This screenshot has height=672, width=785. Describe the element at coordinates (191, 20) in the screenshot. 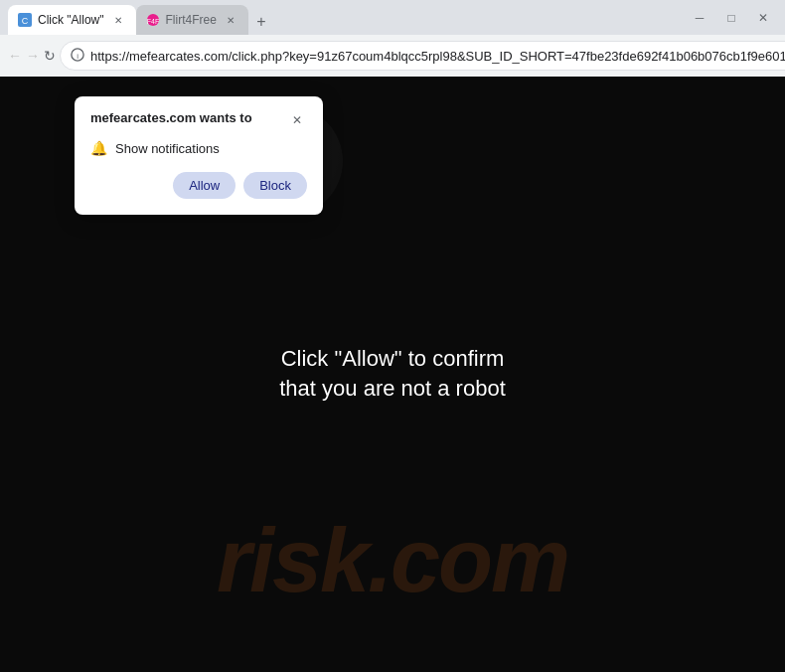

I see `tab-2-title: Flirt4Free` at that location.